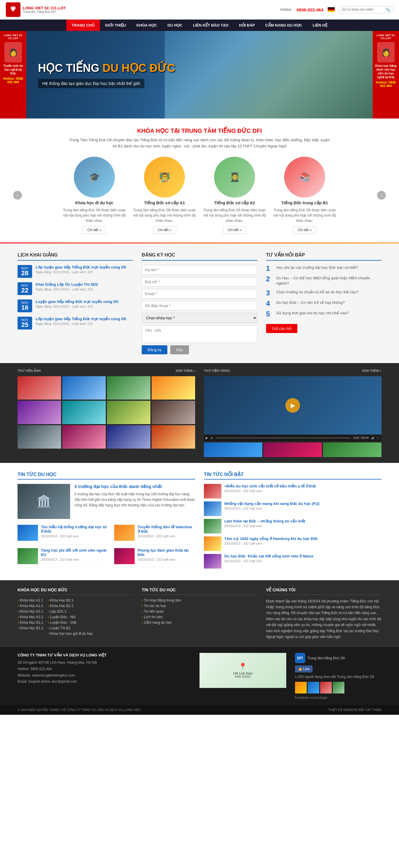  I want to click on nav-lien-ket: LIÊN KẾT ĐÀO TẠO, so click(210, 25).